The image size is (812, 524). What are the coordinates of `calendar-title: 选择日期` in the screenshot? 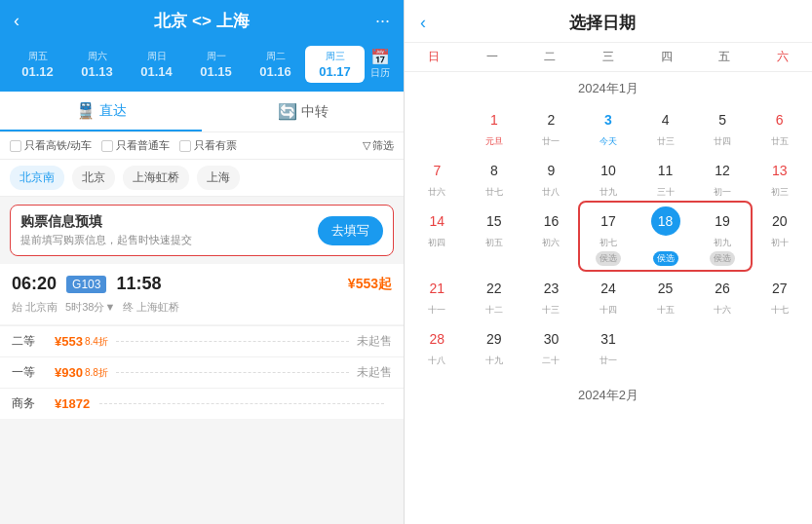 It's located at (602, 23).